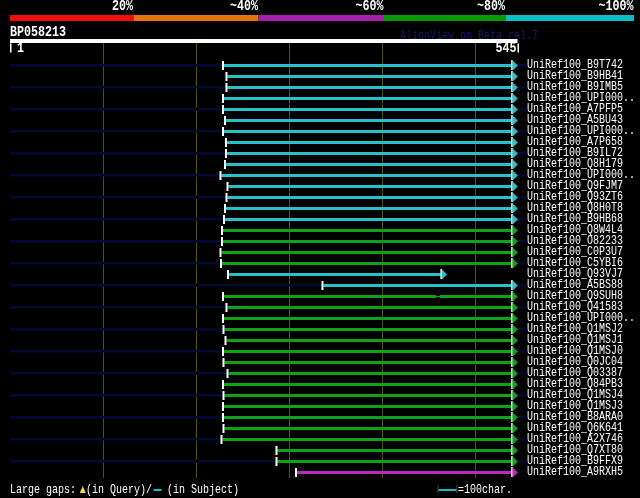 The height and width of the screenshot is (498, 640). Describe the element at coordinates (244, 7) in the screenshot. I see `svg-text: ~40%` at that location.